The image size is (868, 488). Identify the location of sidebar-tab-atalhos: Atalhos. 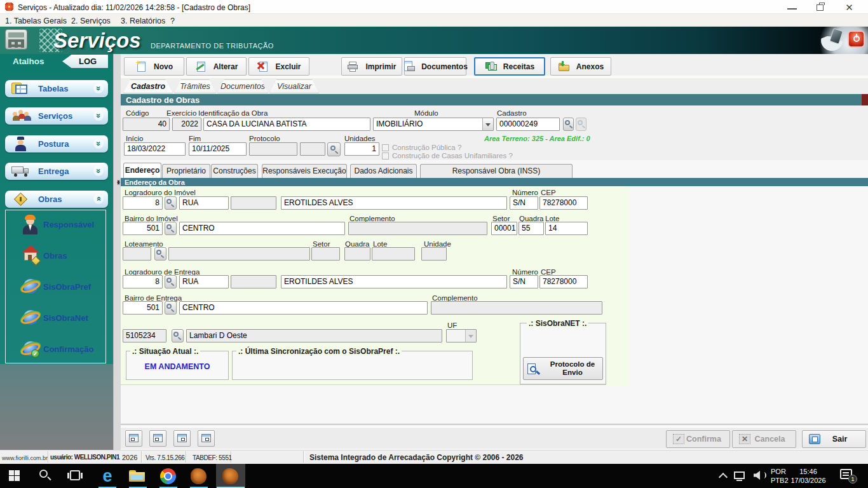
(29, 61).